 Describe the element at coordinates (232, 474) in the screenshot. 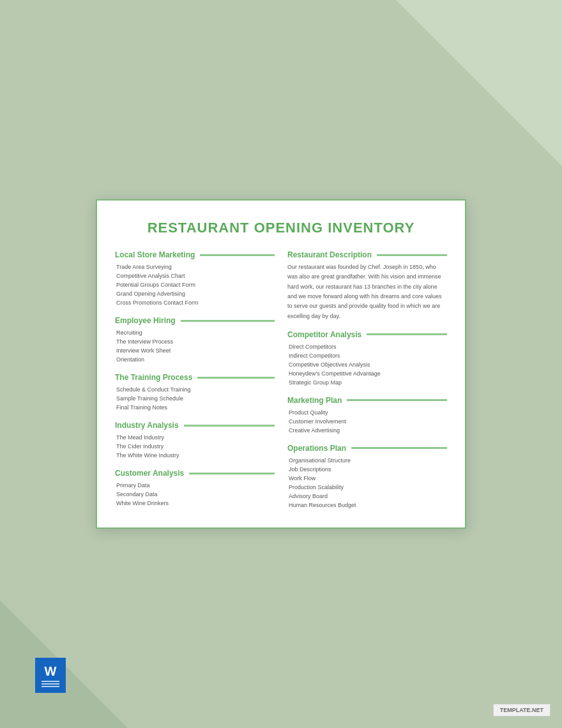

I see `section-line-customer-analysis` at that location.